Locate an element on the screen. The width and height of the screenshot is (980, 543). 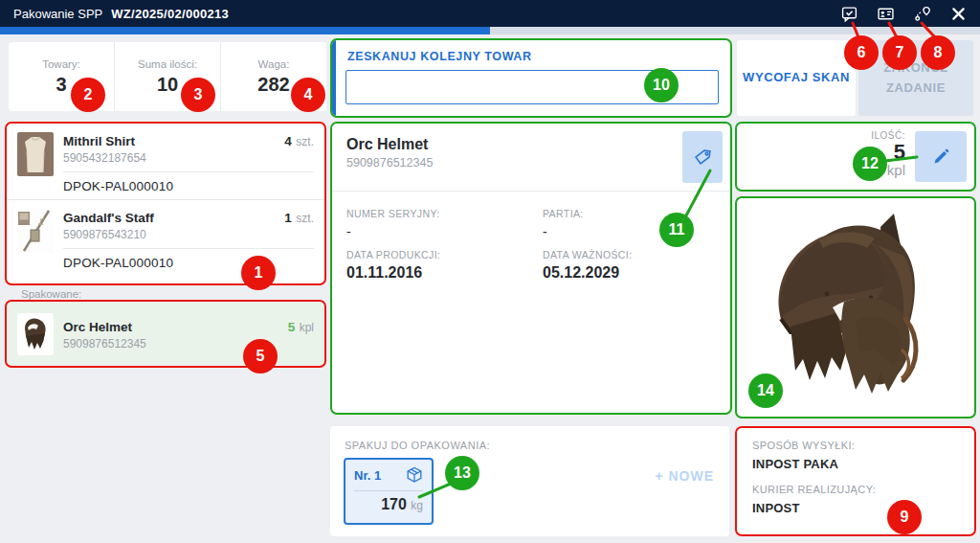
shipping-method-value: INPOST PAKA is located at coordinates (856, 464).